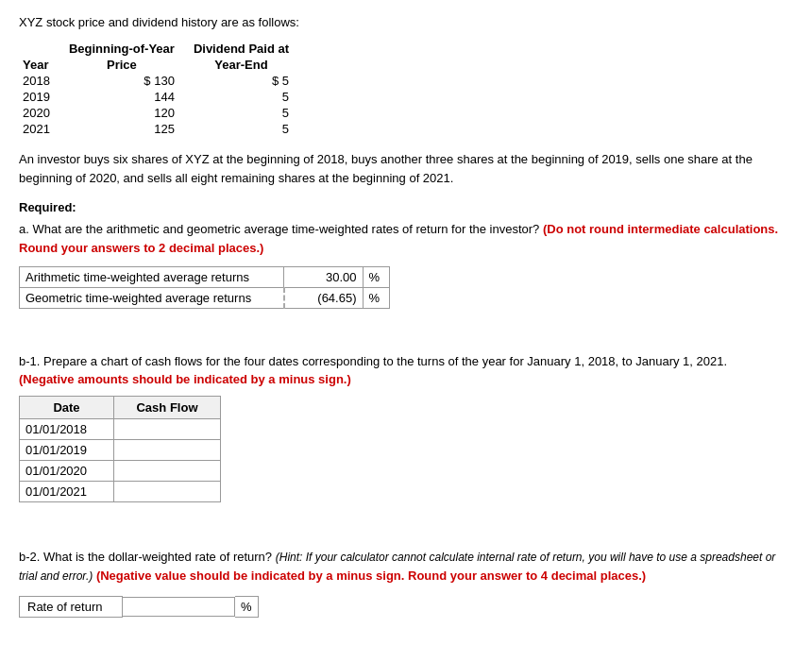 This screenshot has height=662, width=812. What do you see at coordinates (406, 606) in the screenshot?
I see `ror-row: Rate of return %` at bounding box center [406, 606].